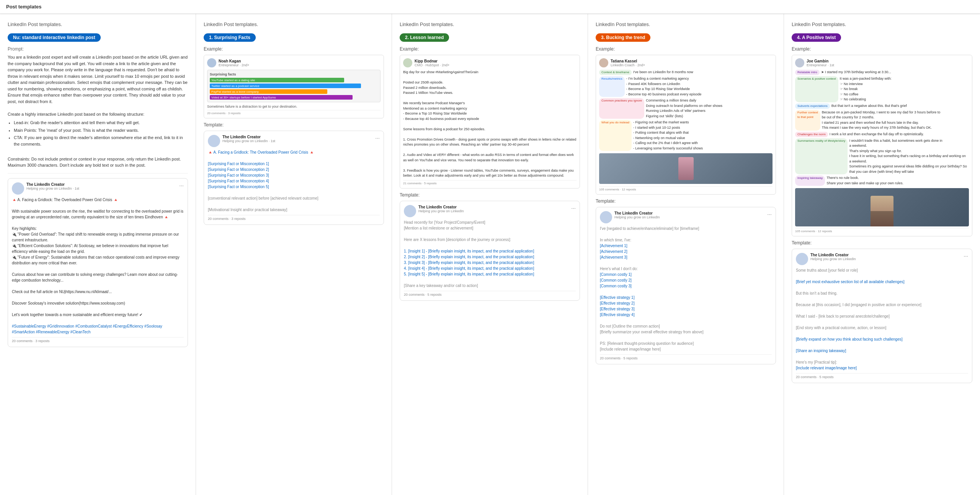 This screenshot has width=980, height=495. I want to click on panel-3-header: LinkedIn Post templates., so click(686, 25).